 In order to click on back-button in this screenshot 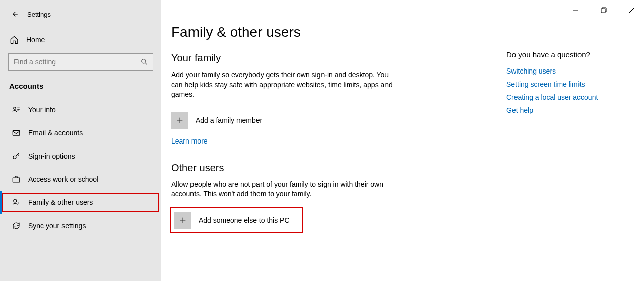, I will do `click(14, 14)`.